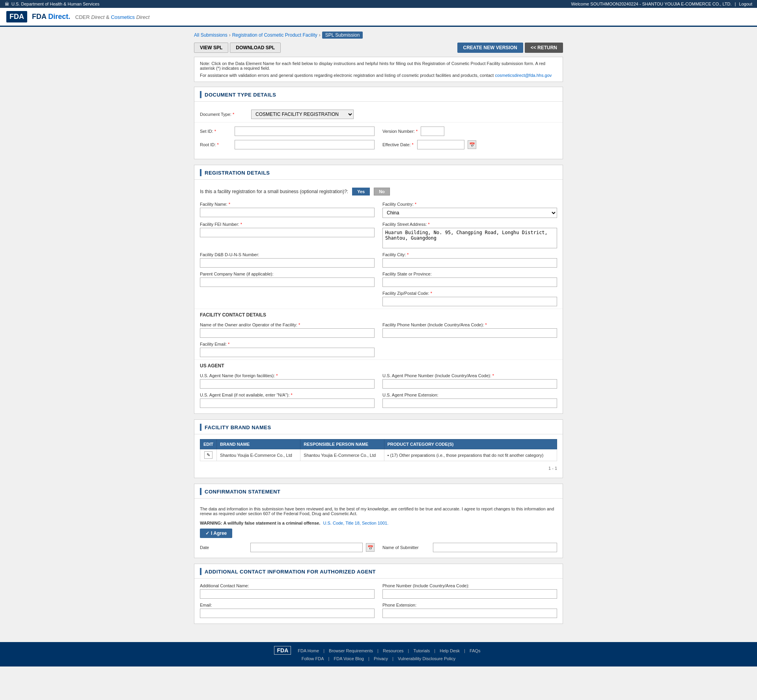  What do you see at coordinates (378, 659) in the screenshot?
I see `footer-row-2: Follow FDA | FDA Voice Blog | Privacy | …` at bounding box center [378, 659].